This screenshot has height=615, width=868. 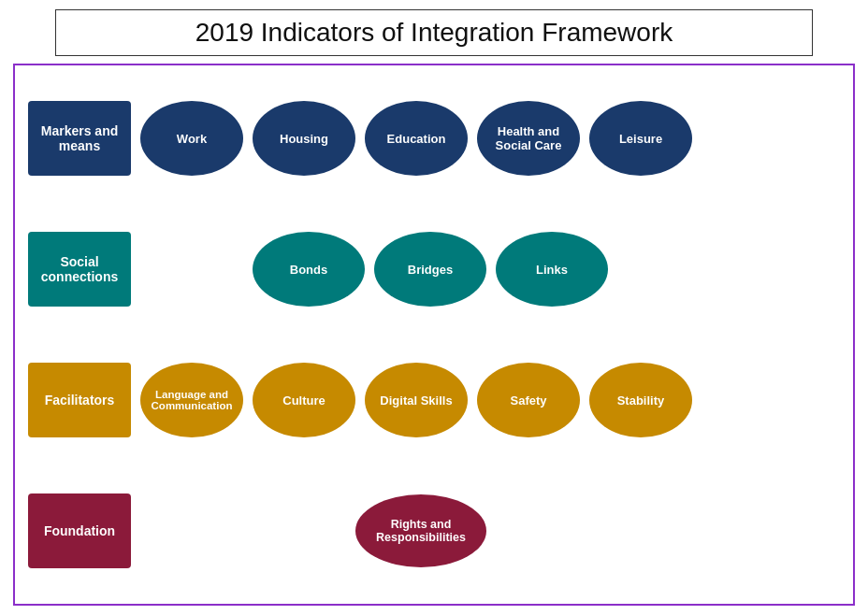 I want to click on oval-rights-responsibilities: Rights and Responsibilities, so click(x=421, y=531).